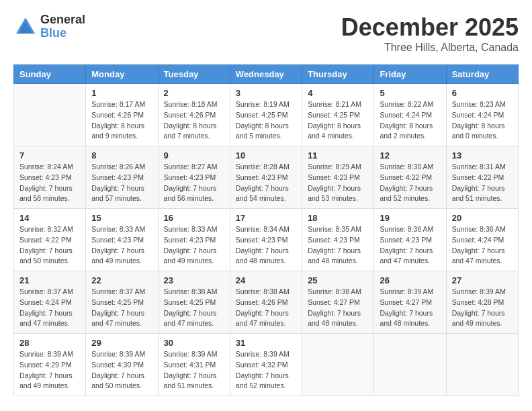 The width and height of the screenshot is (532, 411). I want to click on day-info: Sunrise: 8:39 AMSunset: 4:32 PMDaylight:…, so click(266, 371).